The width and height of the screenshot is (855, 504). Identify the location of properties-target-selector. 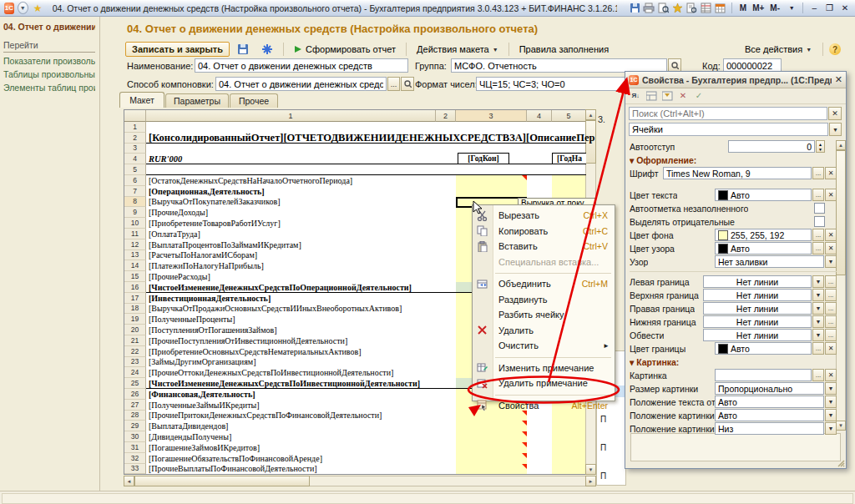
(728, 129).